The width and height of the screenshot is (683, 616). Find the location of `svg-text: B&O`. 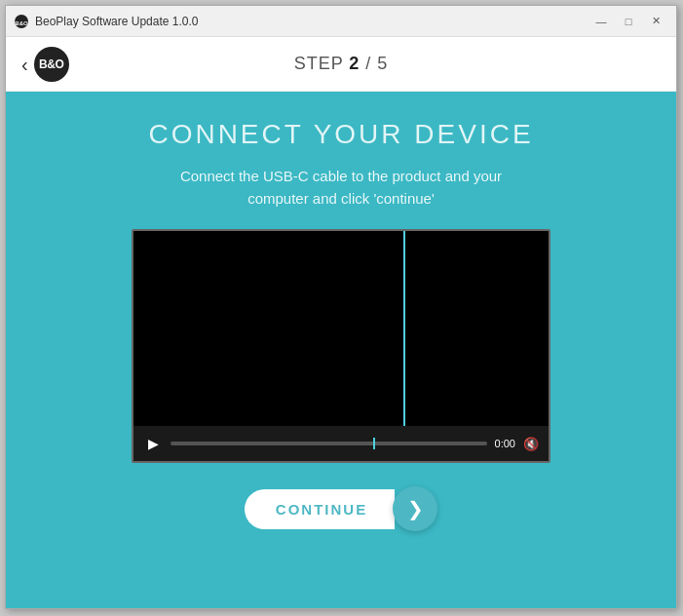

svg-text: B&O is located at coordinates (21, 22).